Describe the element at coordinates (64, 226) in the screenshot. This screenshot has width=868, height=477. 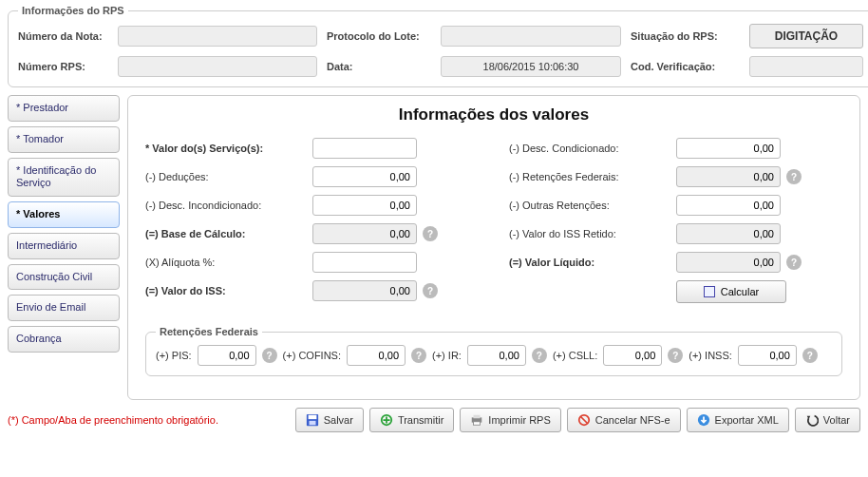
I see `tab-list: * Prestador* Tomador* Identificação do S…` at that location.